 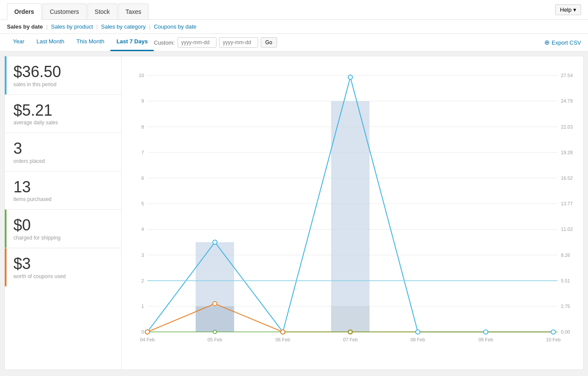 What do you see at coordinates (24, 12) in the screenshot?
I see `tab-orders: Orders` at bounding box center [24, 12].